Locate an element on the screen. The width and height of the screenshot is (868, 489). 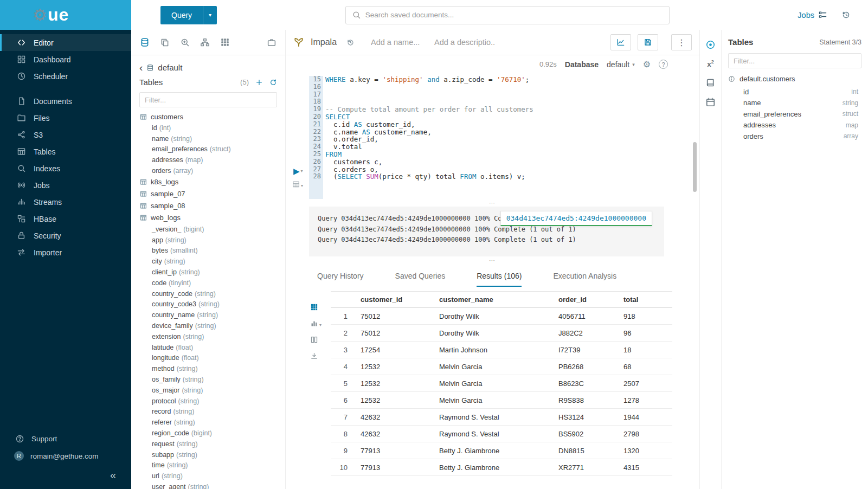
sidebar-item-s3: S3 is located at coordinates (66, 134).